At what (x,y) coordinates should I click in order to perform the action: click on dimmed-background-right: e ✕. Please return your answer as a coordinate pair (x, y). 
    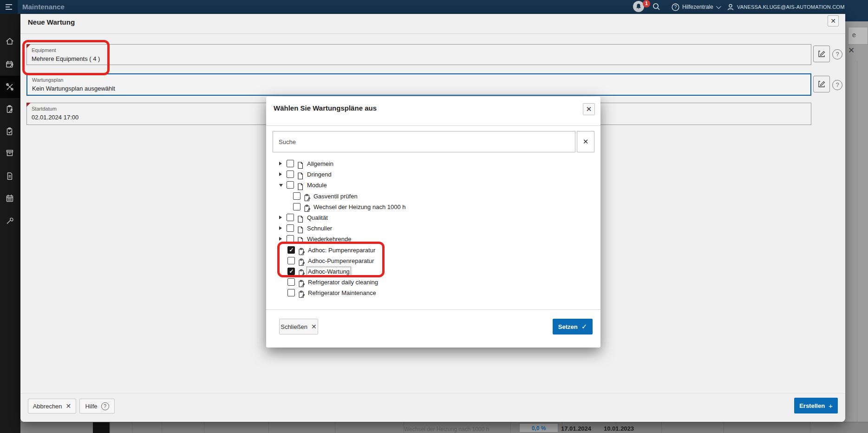
    Looking at the image, I should click on (856, 222).